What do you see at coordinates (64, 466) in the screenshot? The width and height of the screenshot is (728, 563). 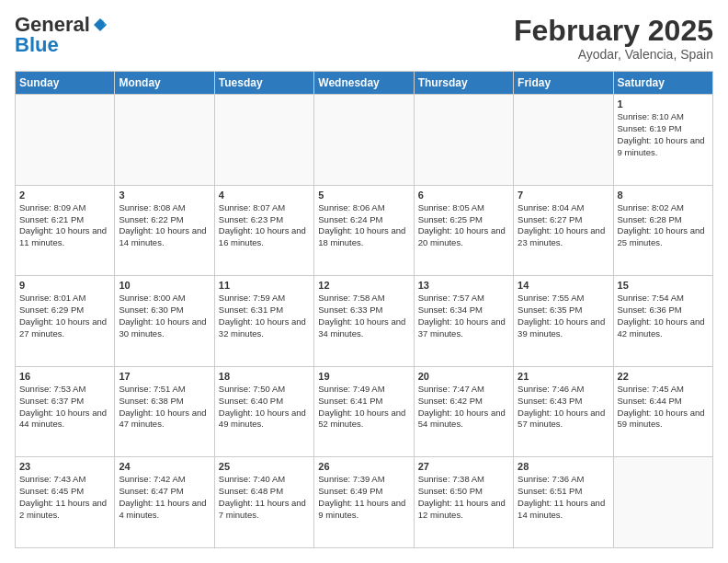 I see `day-number: 23` at bounding box center [64, 466].